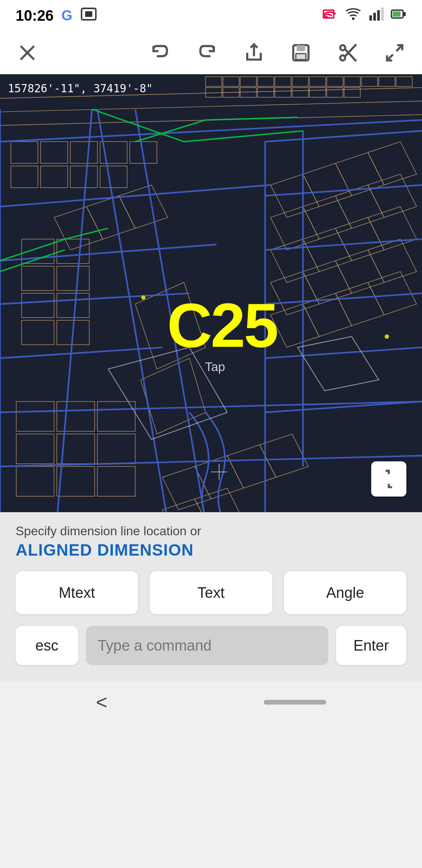 This screenshot has height=868, width=422. What do you see at coordinates (80, 88) in the screenshot?
I see `coordinates-display: 157826'-11", 37419'-8"` at bounding box center [80, 88].